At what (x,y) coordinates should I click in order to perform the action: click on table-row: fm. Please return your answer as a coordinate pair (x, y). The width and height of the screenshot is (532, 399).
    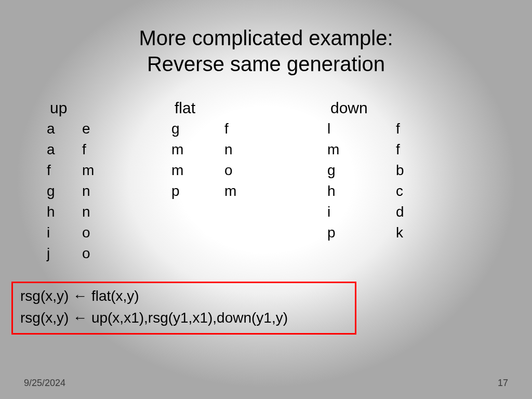
    Looking at the image, I should click on (109, 170).